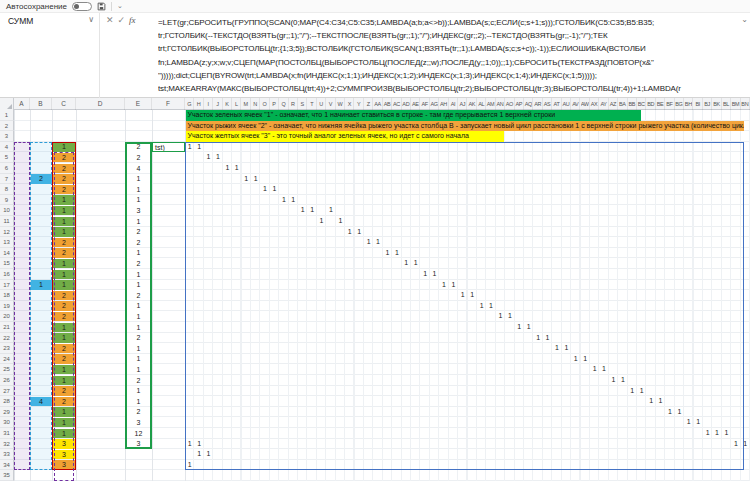 The height and width of the screenshot is (481, 750). Describe the element at coordinates (7, 306) in the screenshot. I see `row-header-19: 19` at that location.